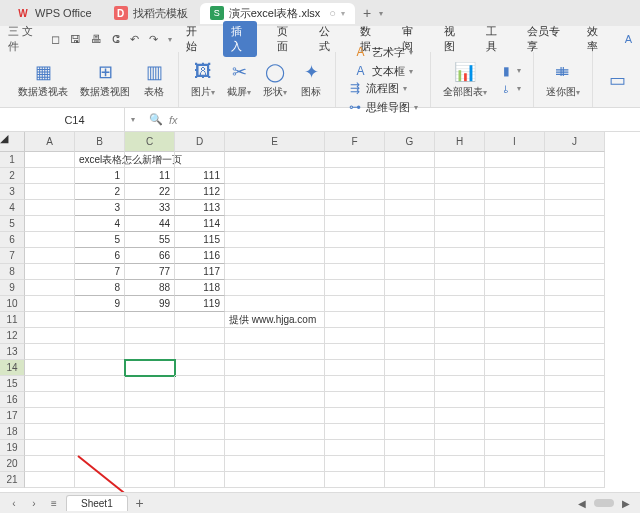  What do you see at coordinates (100, 336) in the screenshot?
I see `cell-B12` at bounding box center [100, 336].